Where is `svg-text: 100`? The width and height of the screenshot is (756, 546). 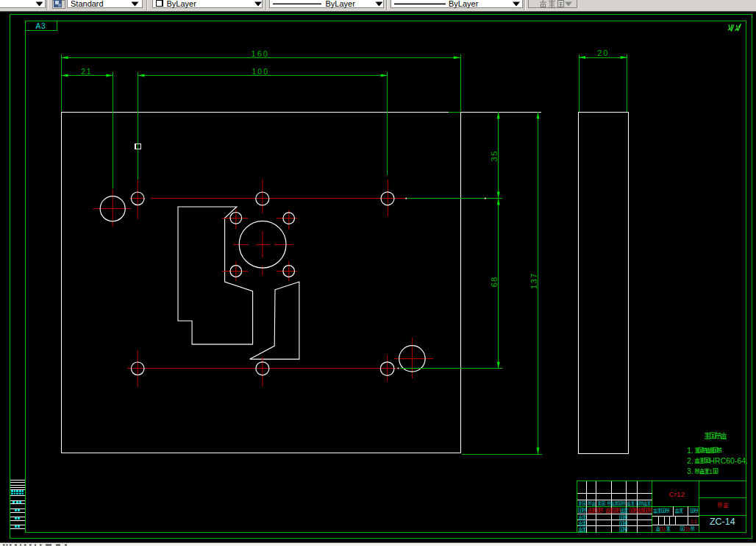 svg-text: 100 is located at coordinates (261, 71).